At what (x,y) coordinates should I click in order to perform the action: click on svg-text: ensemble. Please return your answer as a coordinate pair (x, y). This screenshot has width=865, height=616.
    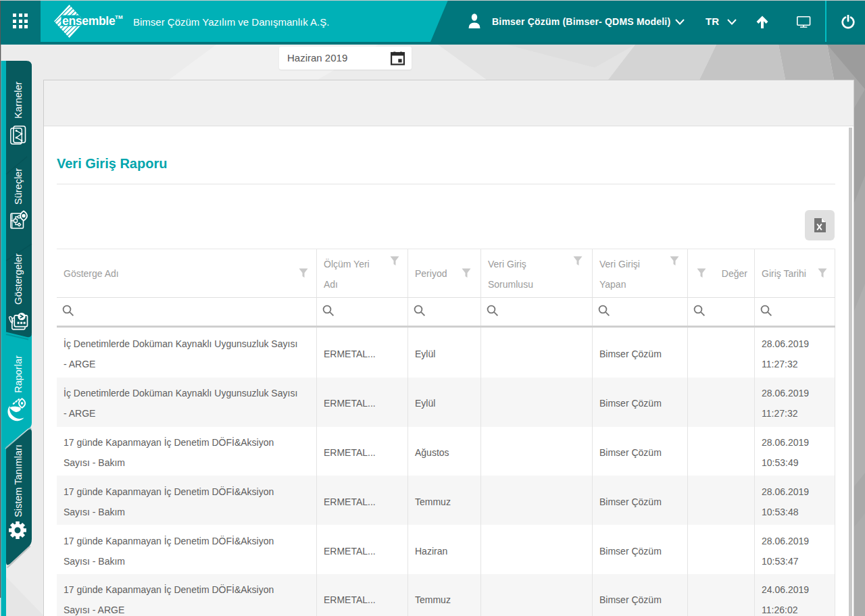
    Looking at the image, I should click on (89, 21).